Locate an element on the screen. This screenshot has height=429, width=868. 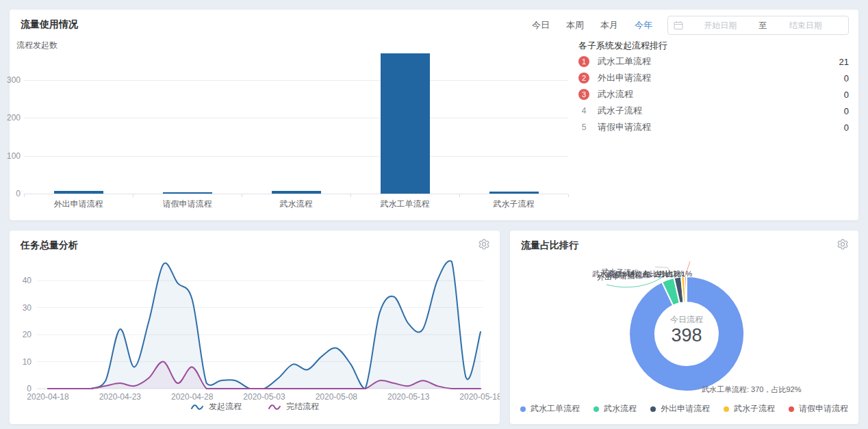
legend-label: 武水子流程 is located at coordinates (754, 409).